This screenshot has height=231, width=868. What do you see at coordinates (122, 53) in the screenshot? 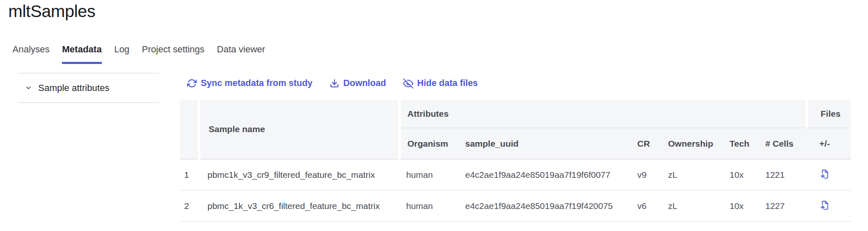
I see `tab-log: Log` at bounding box center [122, 53].